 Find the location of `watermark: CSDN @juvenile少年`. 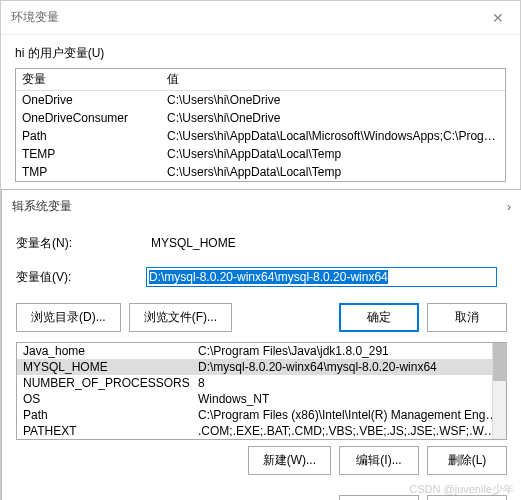

watermark: CSDN @juvenile少年 is located at coordinates (462, 490).